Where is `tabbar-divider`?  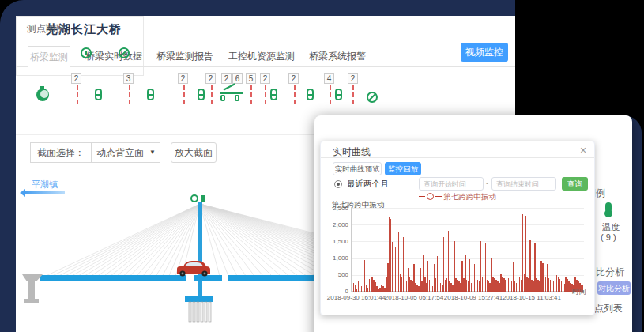 tabbar-divider is located at coordinates (266, 66).